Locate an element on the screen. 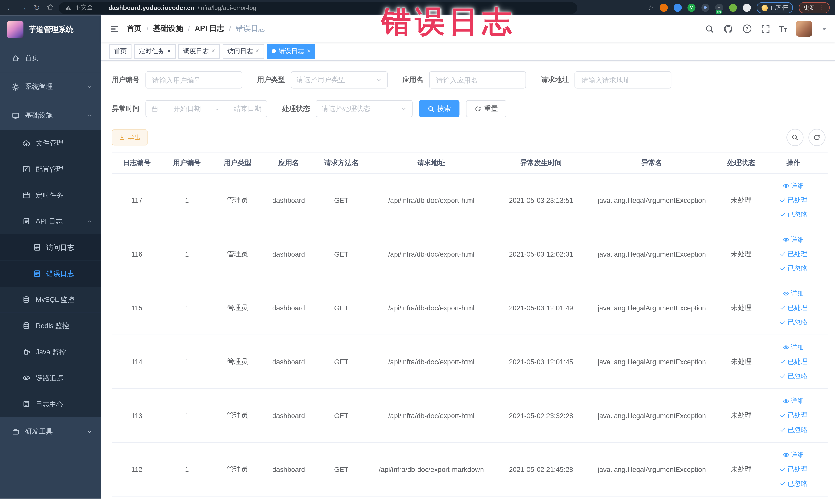 This screenshot has height=504, width=835. tab-label: 定时任务 is located at coordinates (152, 51).